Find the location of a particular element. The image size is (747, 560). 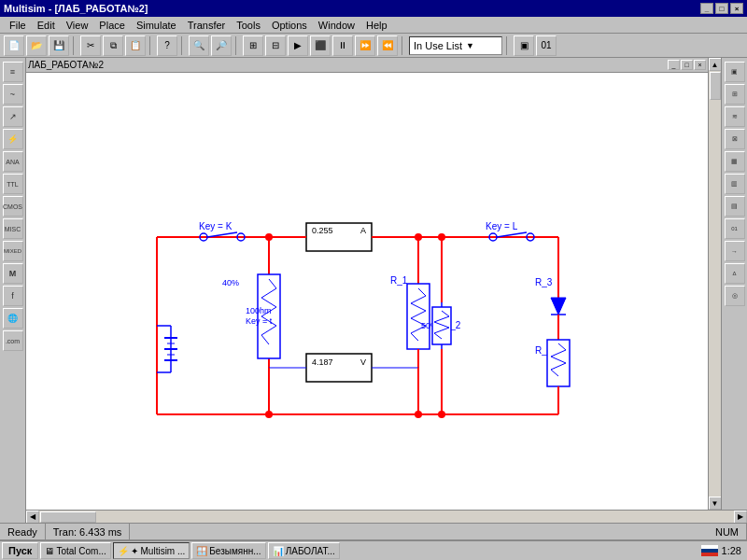

scroll-thumb is located at coordinates (715, 86).